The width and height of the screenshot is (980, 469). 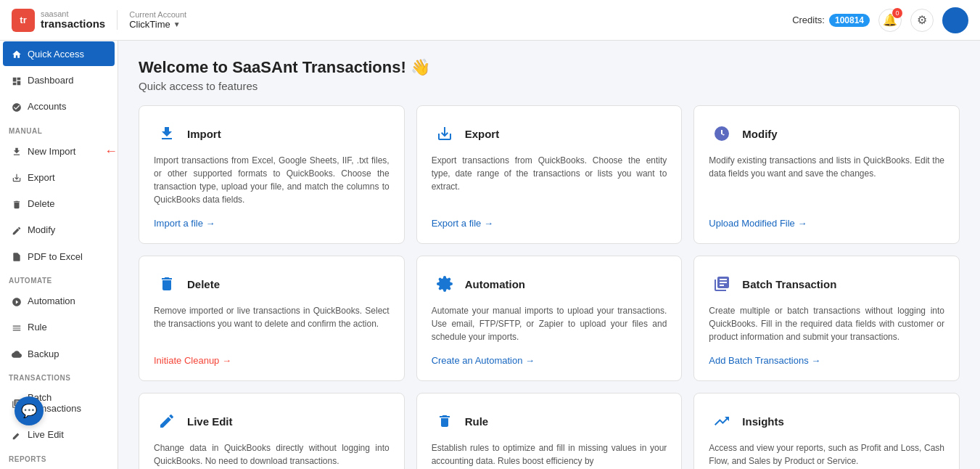 What do you see at coordinates (495, 285) in the screenshot?
I see `card-title-automation: Automation` at bounding box center [495, 285].